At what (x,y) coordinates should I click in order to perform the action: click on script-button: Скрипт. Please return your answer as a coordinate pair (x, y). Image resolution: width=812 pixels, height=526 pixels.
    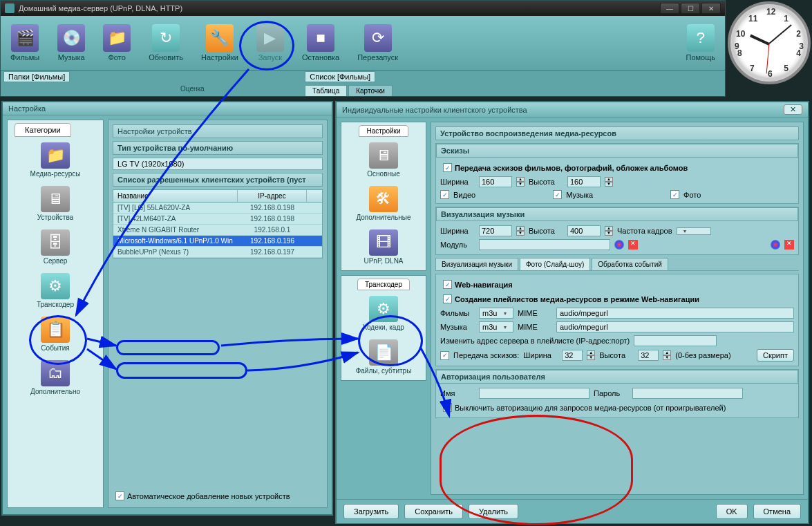
    Looking at the image, I should click on (775, 355).